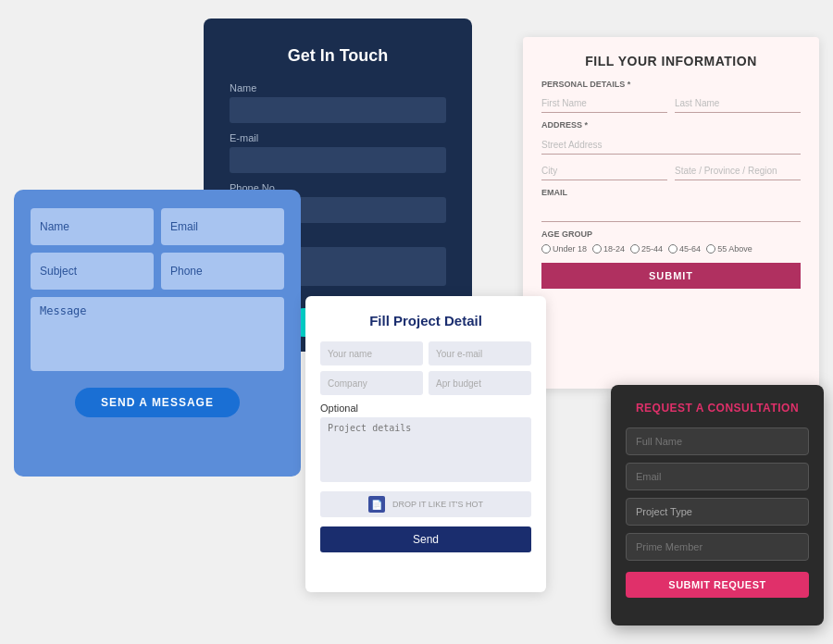 This screenshot has height=644, width=833. What do you see at coordinates (671, 61) in the screenshot?
I see `fill-info-title: FILL YOUR INFORMATION` at bounding box center [671, 61].